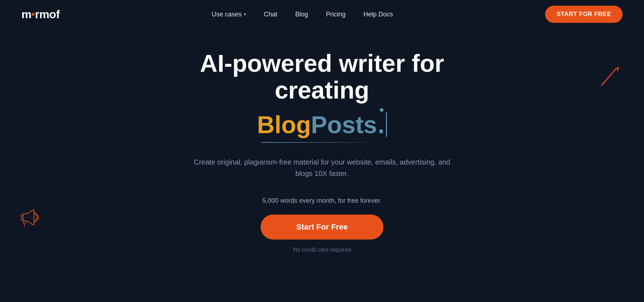 The height and width of the screenshot is (302, 644). Describe the element at coordinates (322, 201) in the screenshot. I see `words-offer: 5,000 words every month, for free foreve…` at that location.